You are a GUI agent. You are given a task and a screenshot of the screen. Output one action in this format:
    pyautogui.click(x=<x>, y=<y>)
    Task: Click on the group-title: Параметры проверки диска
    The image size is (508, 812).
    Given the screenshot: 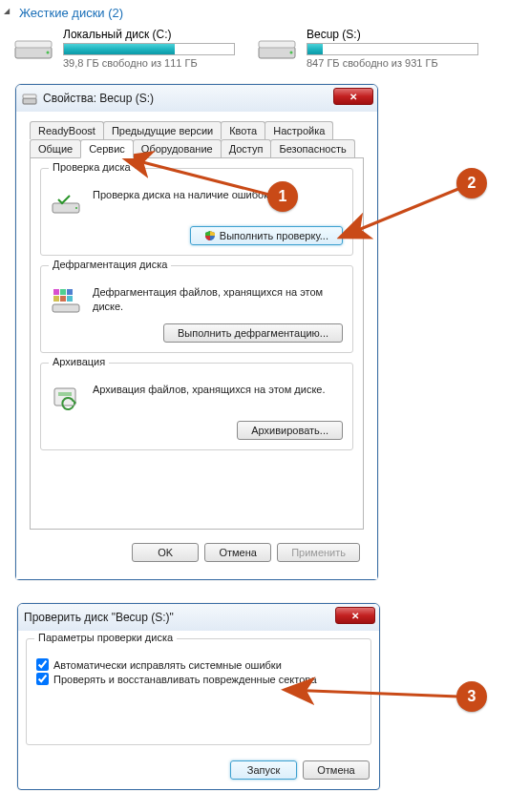 What is the action you would take?
    pyautogui.click(x=105, y=637)
    